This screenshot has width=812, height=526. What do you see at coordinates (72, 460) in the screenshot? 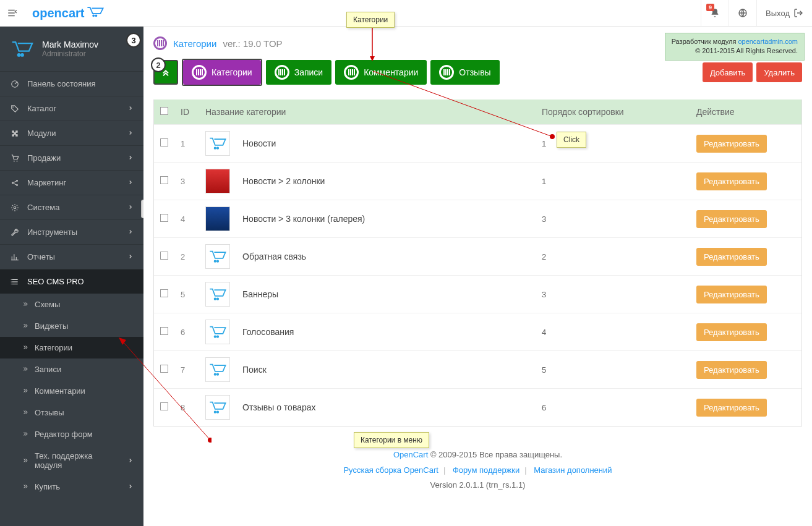
I see `subnav-item: Тех. поддержка модуля` at bounding box center [72, 460].